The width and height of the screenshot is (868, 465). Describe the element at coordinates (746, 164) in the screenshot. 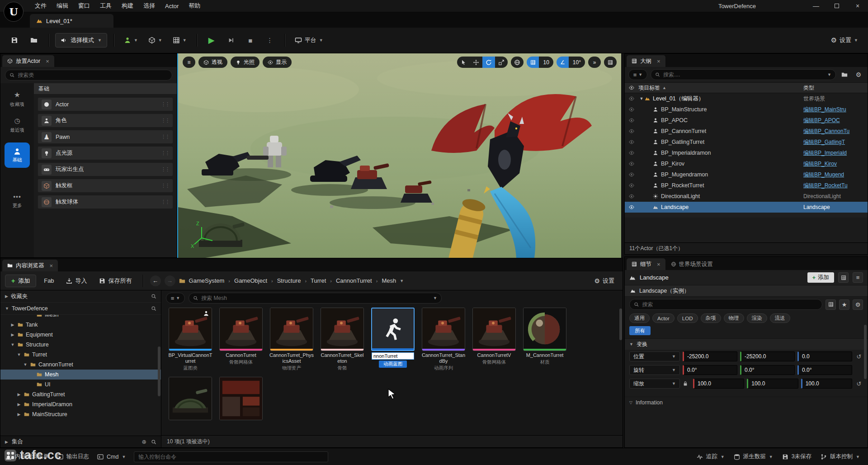

I see `outliner-row: BP_Kirov 编辑BP_Kirov` at that location.